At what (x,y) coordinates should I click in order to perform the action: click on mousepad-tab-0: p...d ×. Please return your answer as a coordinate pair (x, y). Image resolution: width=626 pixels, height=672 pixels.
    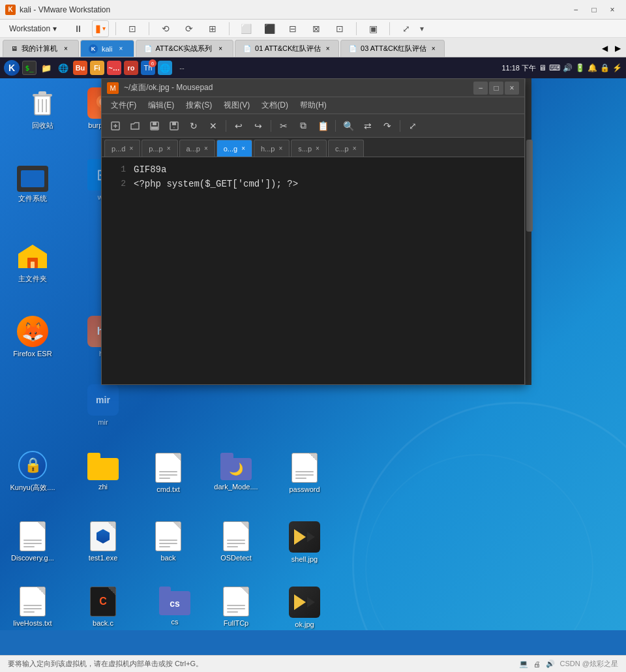
    Looking at the image, I should click on (123, 148).